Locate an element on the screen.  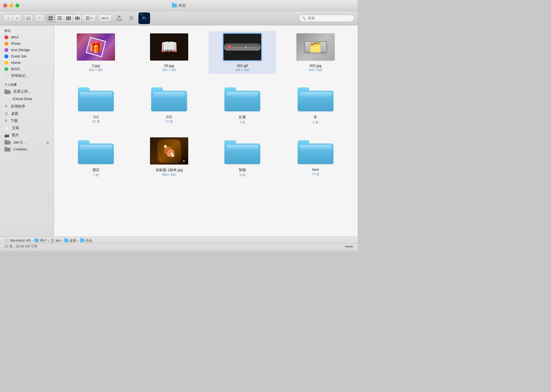
column-view-button is located at coordinates (69, 18).